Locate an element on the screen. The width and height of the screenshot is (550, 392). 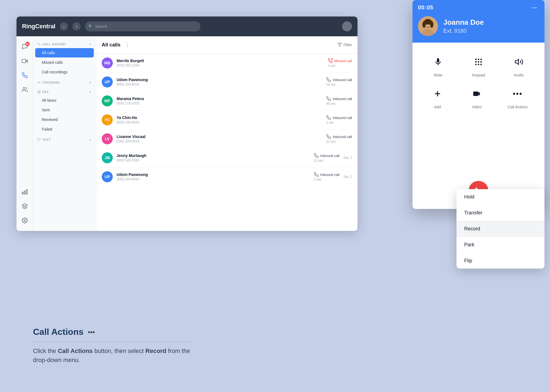
phone-rail-icon is located at coordinates (25, 75).